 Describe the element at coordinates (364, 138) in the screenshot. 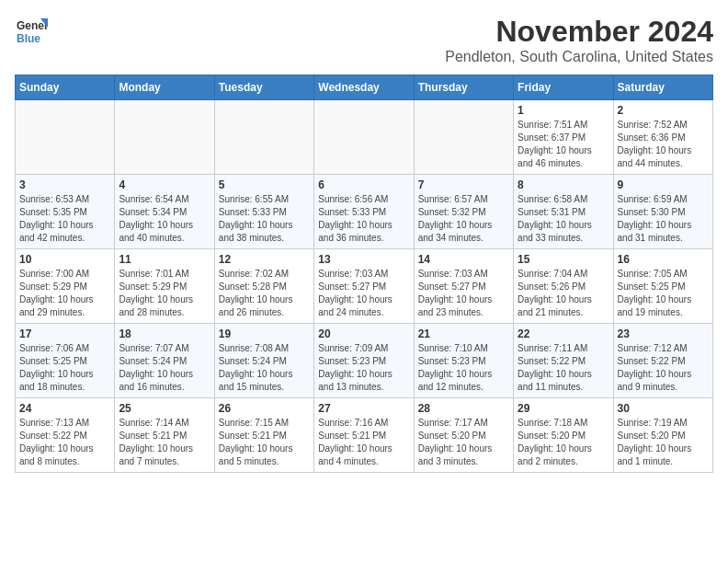

I see `week-row-1: 1Sunrise: 7:51 AMSunset: 6:37 PMDaylight…` at that location.